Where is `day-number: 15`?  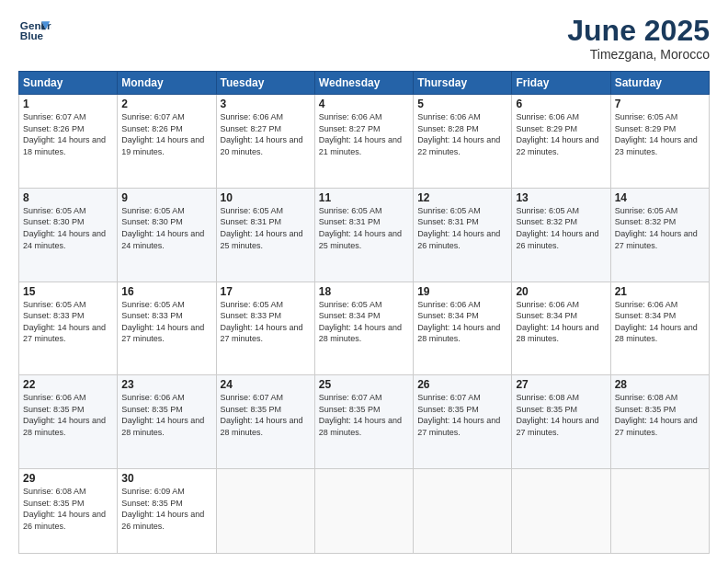
day-number: 15 is located at coordinates (68, 292).